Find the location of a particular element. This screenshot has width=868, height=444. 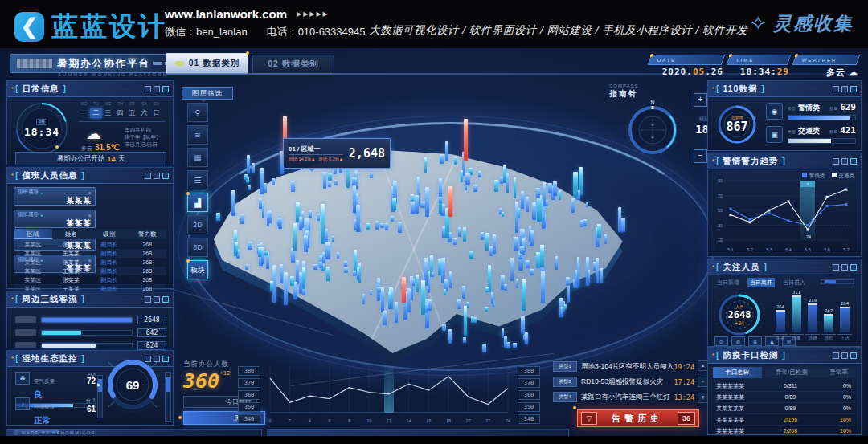

tab-data-category-1: 01 数据类别 is located at coordinates (207, 63).